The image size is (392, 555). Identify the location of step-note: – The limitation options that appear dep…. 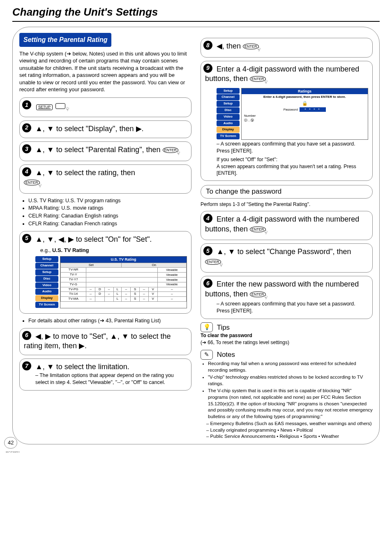
(111, 379).